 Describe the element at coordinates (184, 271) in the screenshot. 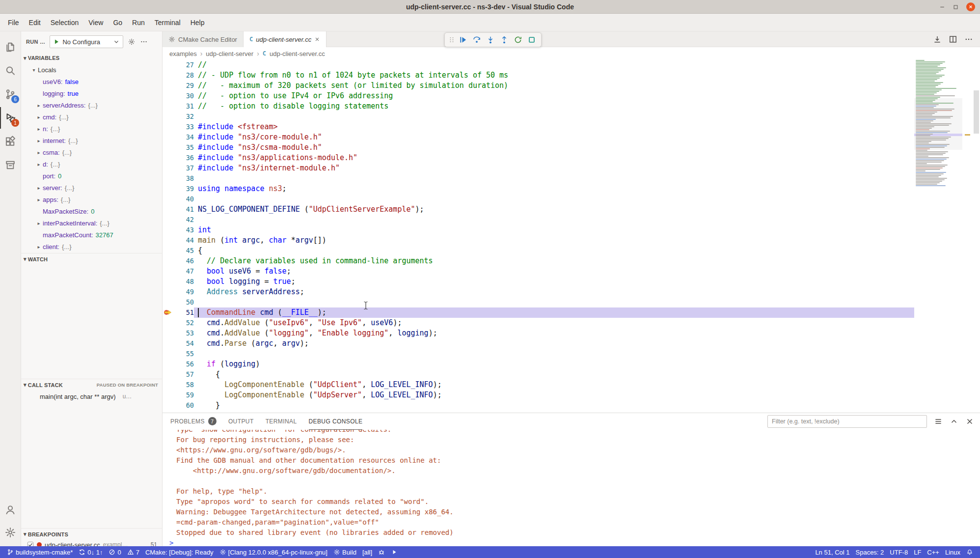

I see `line-number: 47` at that location.